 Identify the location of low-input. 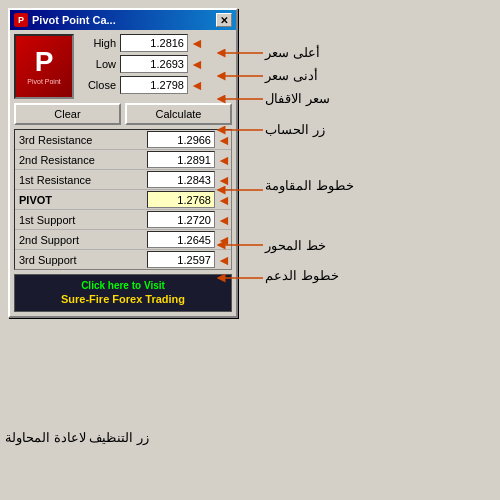
(154, 64).